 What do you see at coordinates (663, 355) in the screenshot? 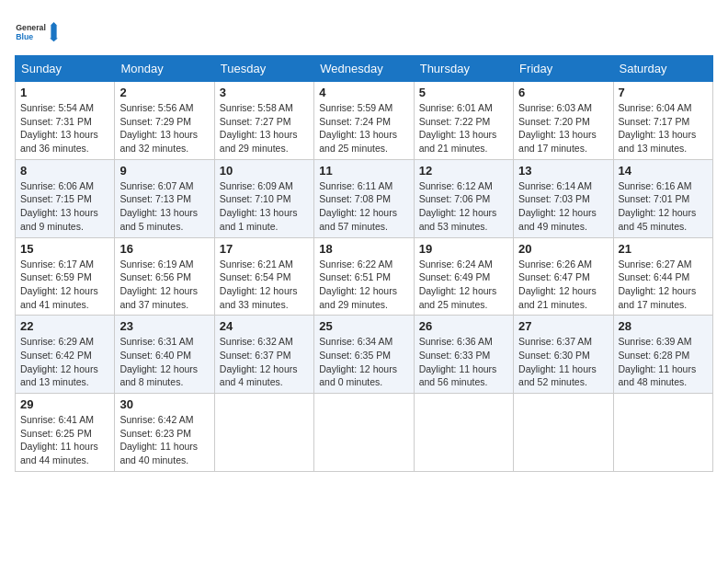
I see `calendar-cell: 28Sunrise: 6:39 AMSunset: 6:28 PMDayligh…` at bounding box center [663, 355].